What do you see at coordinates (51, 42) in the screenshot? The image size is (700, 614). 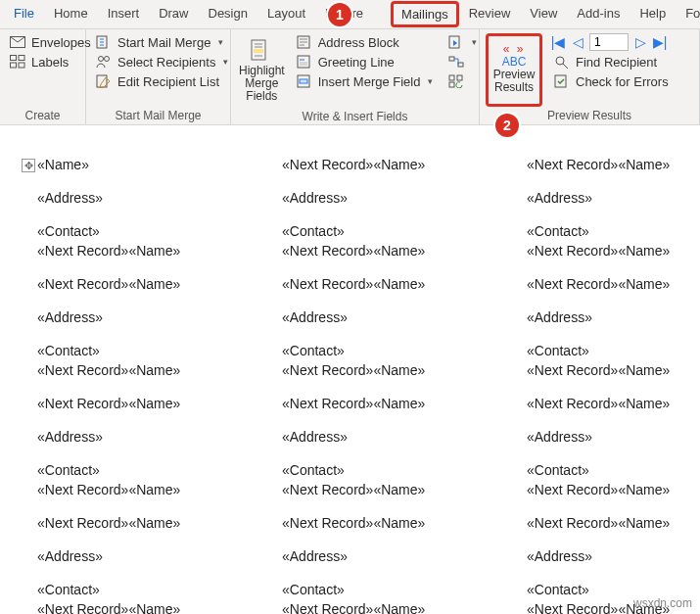 I see `envelopes-button: Envelopes` at bounding box center [51, 42].